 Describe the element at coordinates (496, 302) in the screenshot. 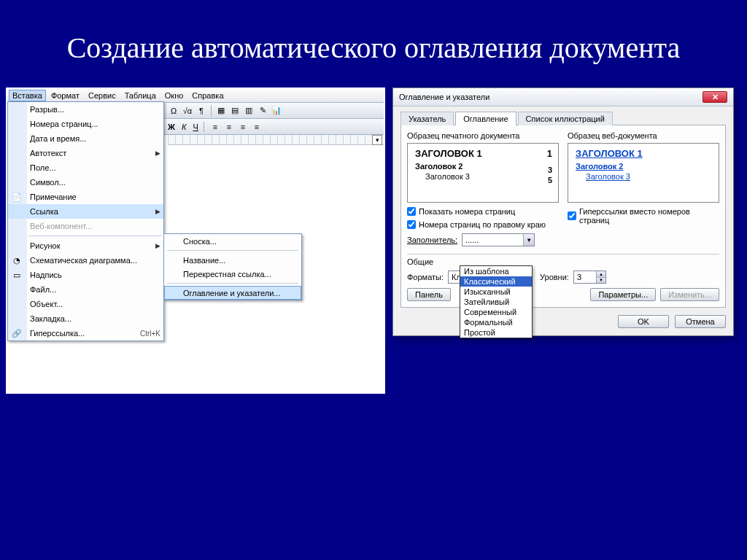

I see `format-option: Затейливый` at that location.